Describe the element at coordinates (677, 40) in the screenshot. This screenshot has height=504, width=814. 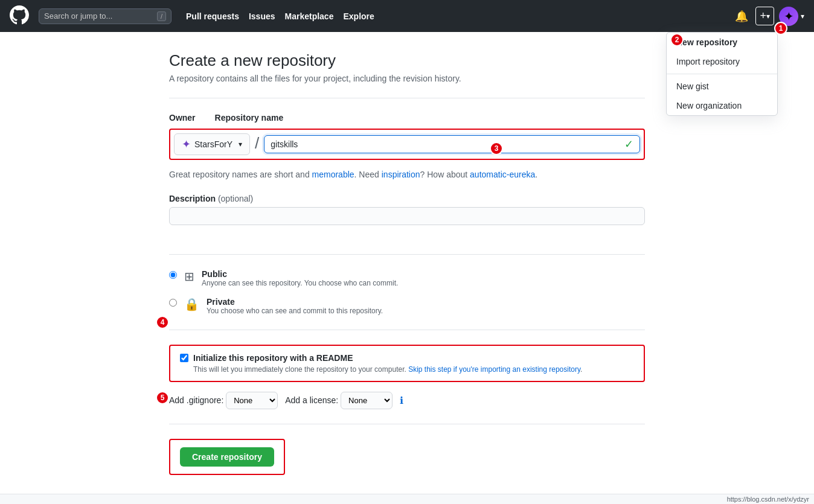
I see `badge-2: 2` at that location.